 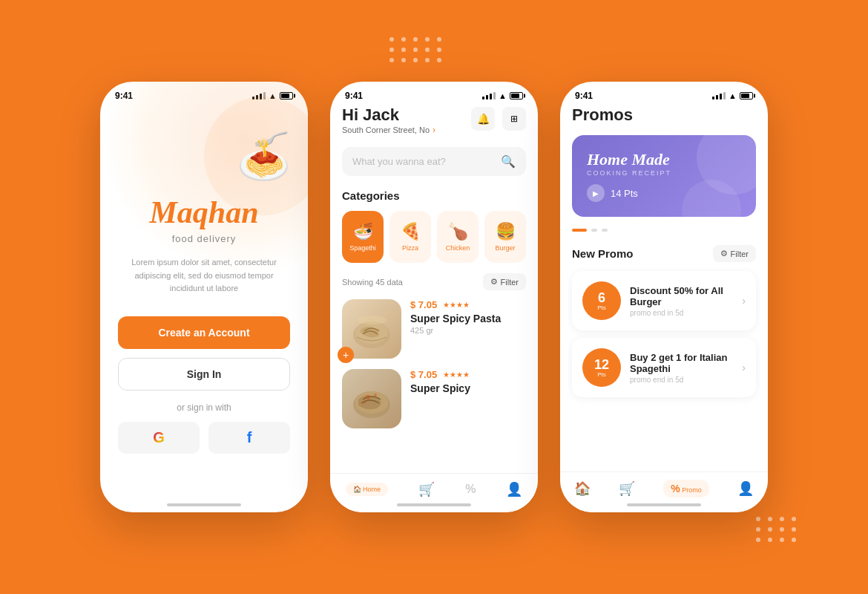 What do you see at coordinates (458, 232) in the screenshot?
I see `chicken-icon: 🍗` at bounding box center [458, 232].